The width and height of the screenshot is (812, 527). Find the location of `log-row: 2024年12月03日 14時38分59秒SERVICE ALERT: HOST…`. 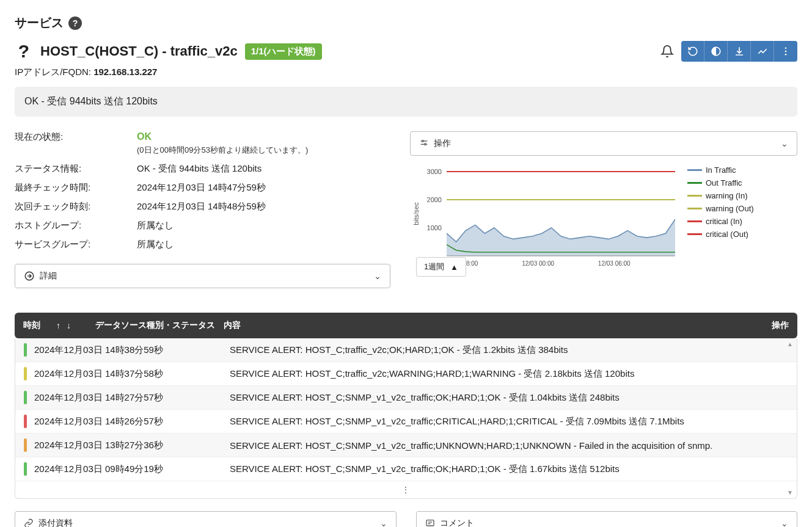

log-row: 2024年12月03日 14時38分59秒SERVICE ALERT: HOST… is located at coordinates (406, 351).